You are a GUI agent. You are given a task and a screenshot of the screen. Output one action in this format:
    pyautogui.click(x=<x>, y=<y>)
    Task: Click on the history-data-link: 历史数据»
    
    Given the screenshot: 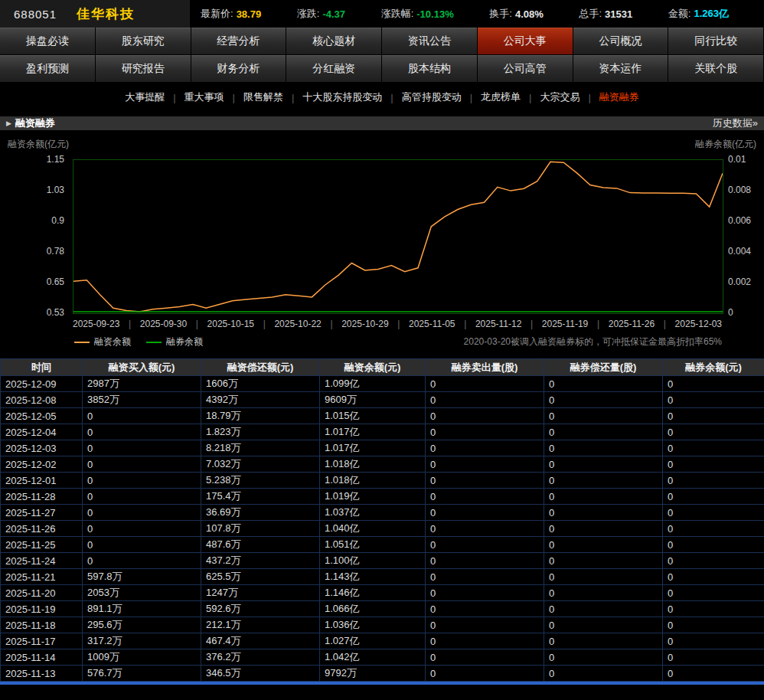 What is the action you would take?
    pyautogui.click(x=735, y=123)
    